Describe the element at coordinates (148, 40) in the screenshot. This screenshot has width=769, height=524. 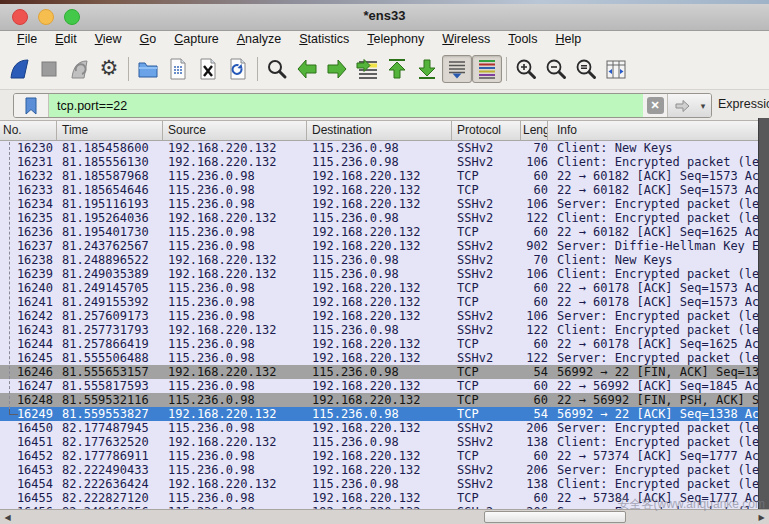
I see `menu-item: Go` at that location.